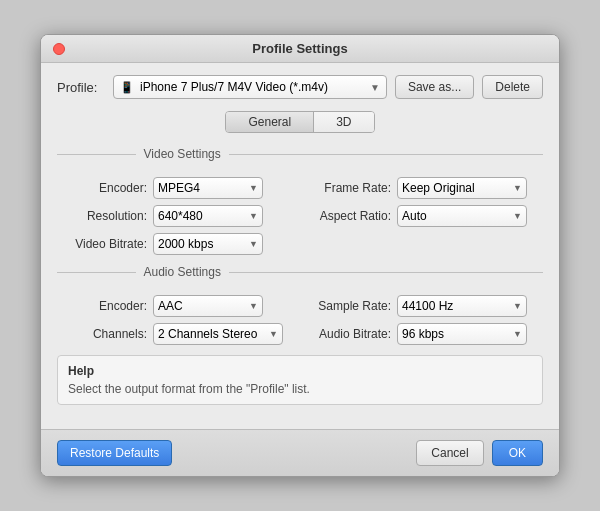 The image size is (600, 511). I want to click on frame-rate-dropdown: Keep Original ▼, so click(462, 188).